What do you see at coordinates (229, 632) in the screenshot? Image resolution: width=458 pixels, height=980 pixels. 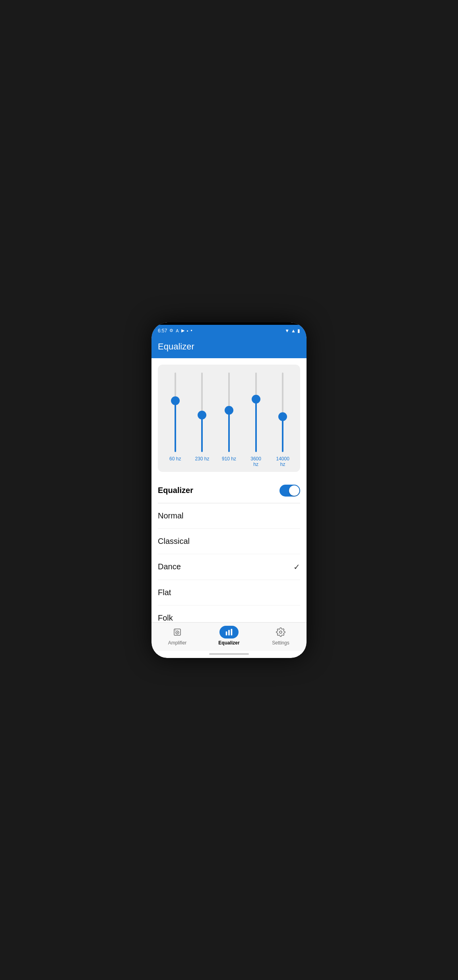 I see `equalizer-icon-wrapper` at bounding box center [229, 632].